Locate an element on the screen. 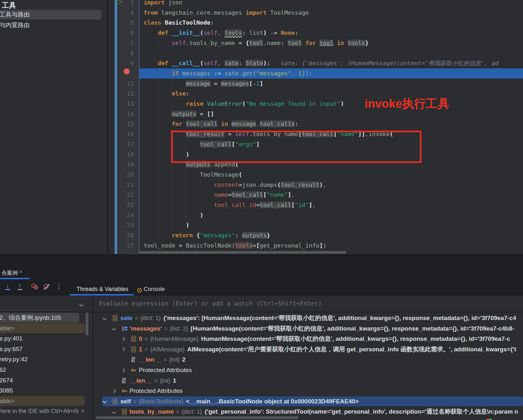  line-number: 23 is located at coordinates (121, 205).